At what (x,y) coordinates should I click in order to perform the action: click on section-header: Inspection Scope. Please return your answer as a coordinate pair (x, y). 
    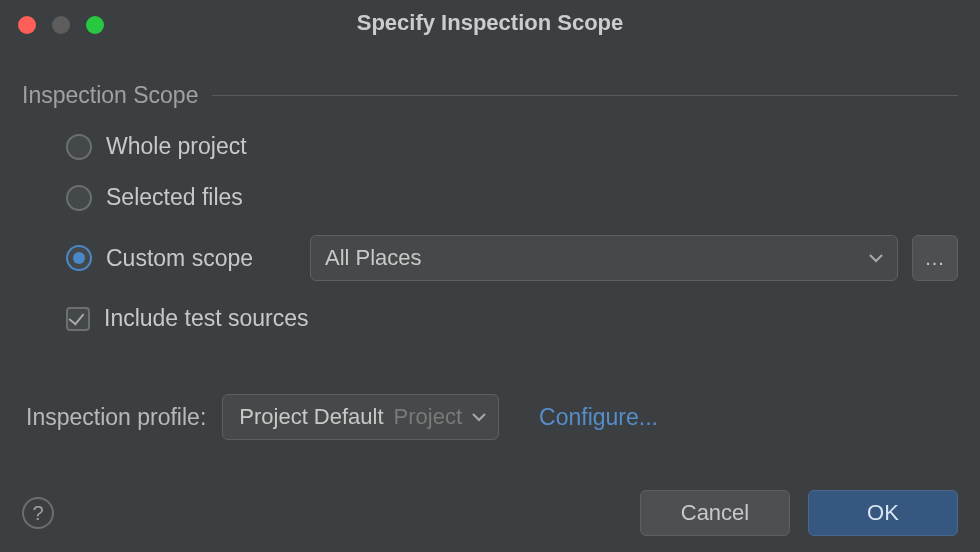
    Looking at the image, I should click on (490, 96).